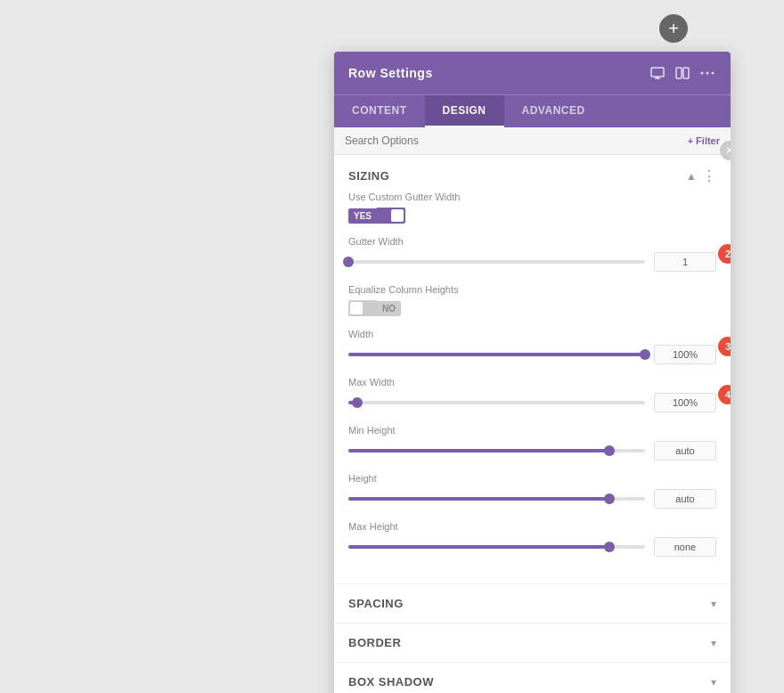 The image size is (784, 693). Describe the element at coordinates (533, 491) in the screenshot. I see `height-field: Height` at that location.